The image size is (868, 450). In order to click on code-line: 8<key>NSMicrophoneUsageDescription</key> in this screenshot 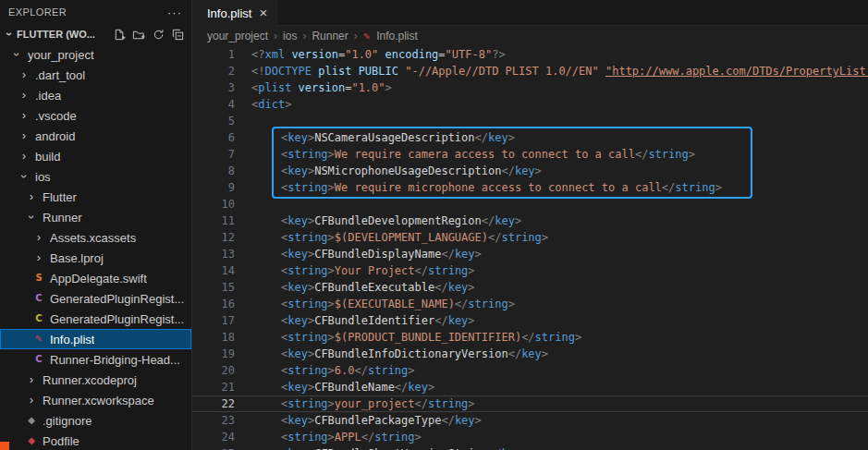, I will do `click(531, 171)`.